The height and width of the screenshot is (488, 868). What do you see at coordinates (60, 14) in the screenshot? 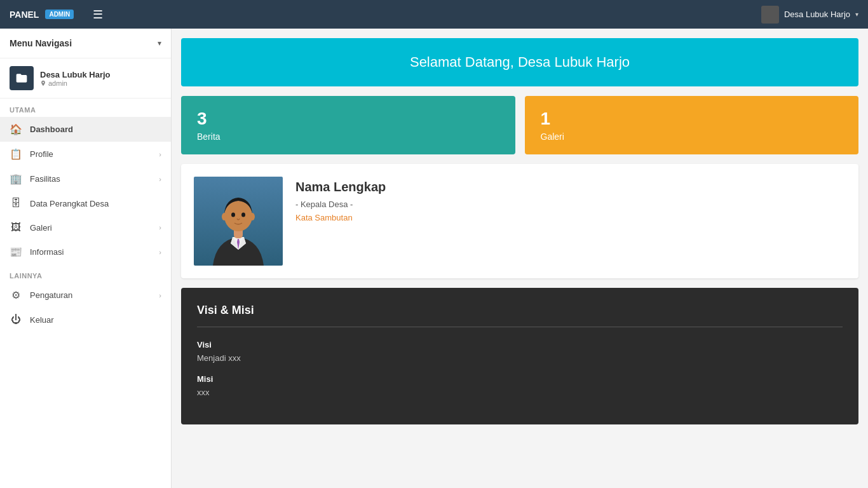
I see `admin-badge: ADMIN` at bounding box center [60, 14].